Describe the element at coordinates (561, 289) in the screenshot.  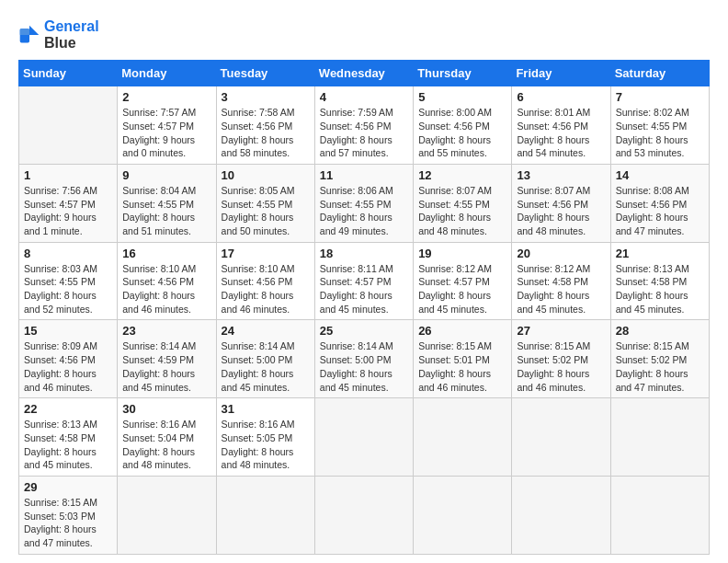
I see `day-info: Sunrise: 8:12 AMSunset: 4:58 PMDaylight:…` at that location.